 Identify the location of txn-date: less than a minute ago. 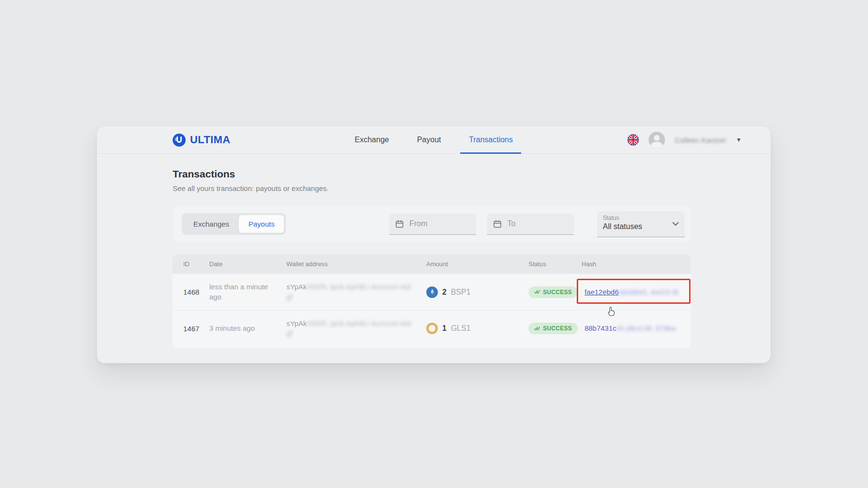
(240, 292).